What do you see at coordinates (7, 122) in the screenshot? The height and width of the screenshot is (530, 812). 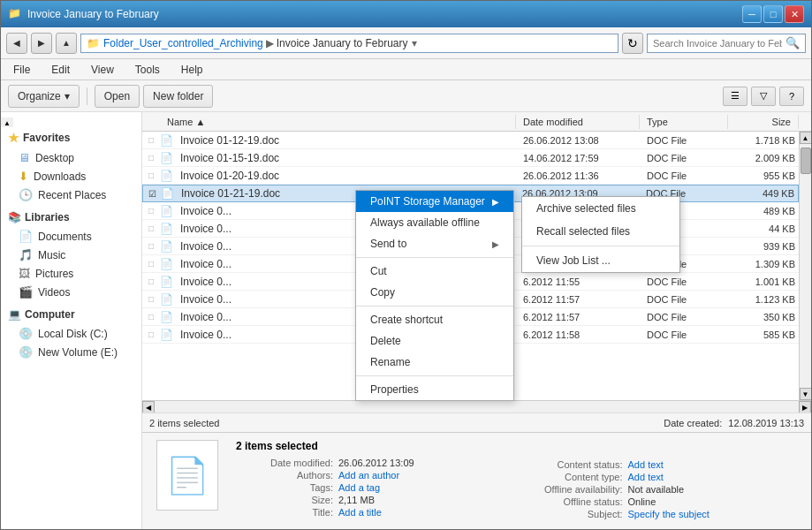 I see `sidebar-scroll-up: ▲` at bounding box center [7, 122].